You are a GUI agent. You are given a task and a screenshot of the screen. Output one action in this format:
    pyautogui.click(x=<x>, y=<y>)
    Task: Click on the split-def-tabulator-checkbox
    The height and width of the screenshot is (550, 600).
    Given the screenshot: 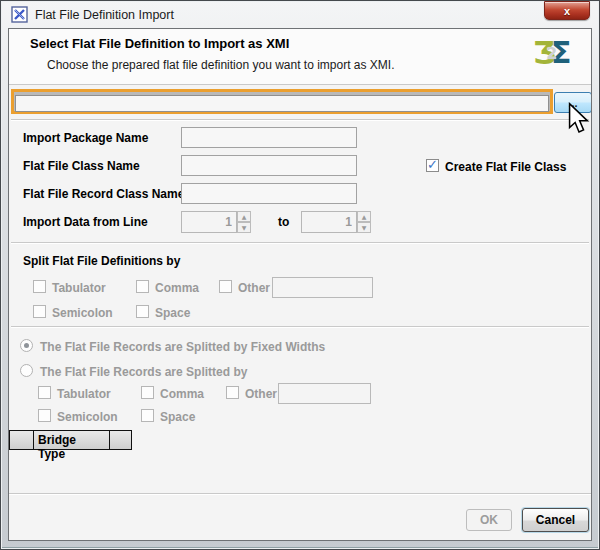 What is the action you would take?
    pyautogui.click(x=40, y=286)
    